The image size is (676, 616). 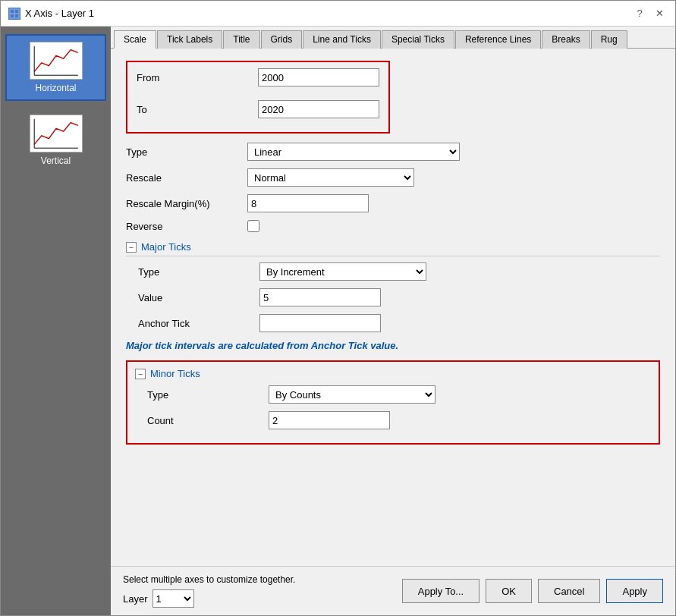 What do you see at coordinates (341, 39) in the screenshot?
I see `tab-line-and-ticks: Line and Ticks` at bounding box center [341, 39].